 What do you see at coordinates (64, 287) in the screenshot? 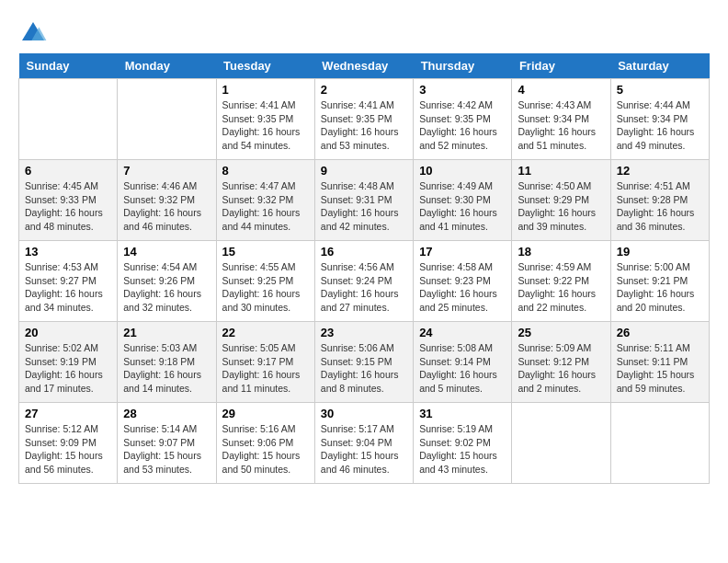
I see `cell-info: Sunrise: 4:53 AMSunset: 9:27 PMDaylight:…` at bounding box center [64, 287].